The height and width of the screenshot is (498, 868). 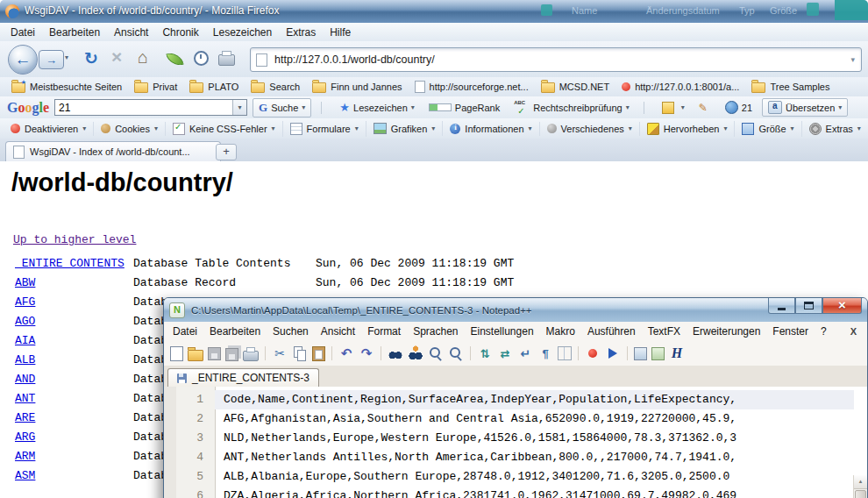 What do you see at coordinates (791, 331) in the screenshot?
I see `menubar-item: Fenster` at bounding box center [791, 331].